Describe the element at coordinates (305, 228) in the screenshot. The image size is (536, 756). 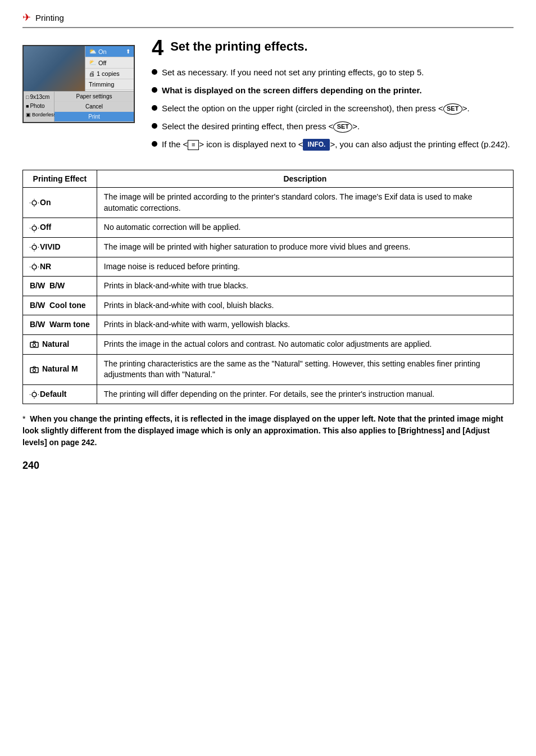
I see `effect-off-desc: No automatic correction will be applied.` at that location.